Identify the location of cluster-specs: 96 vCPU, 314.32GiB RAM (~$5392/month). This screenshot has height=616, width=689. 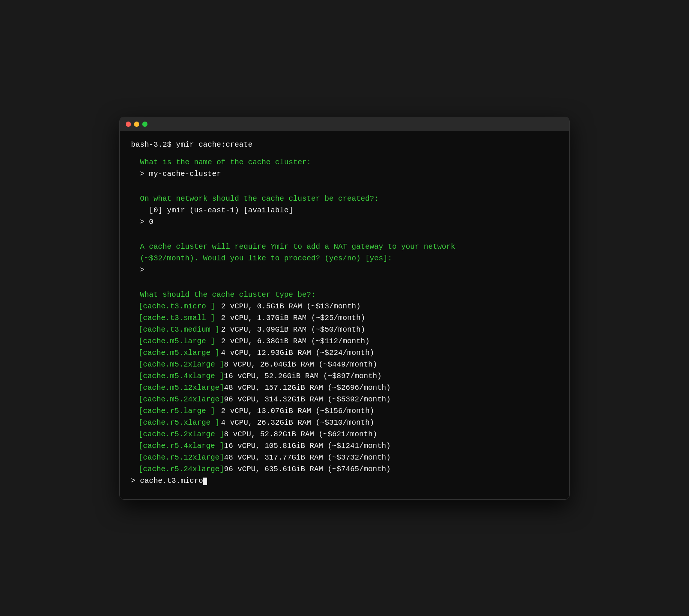
(307, 399).